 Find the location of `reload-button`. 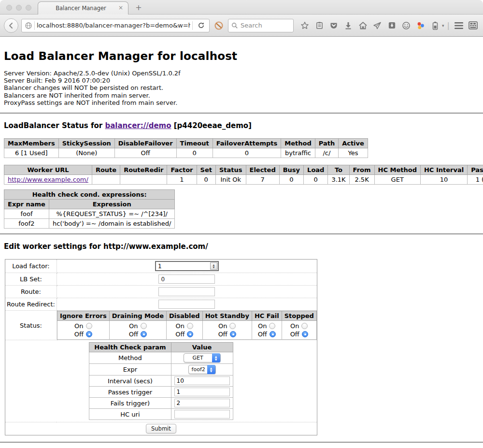

reload-button is located at coordinates (201, 26).